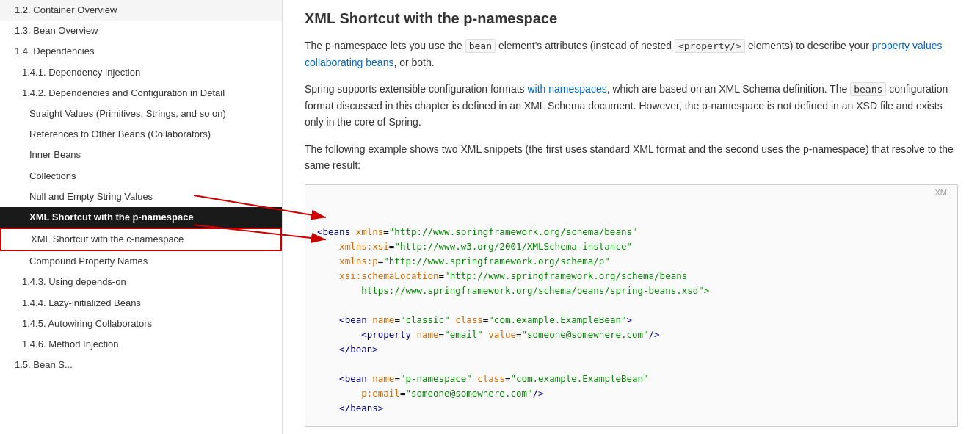  I want to click on sidebar-item-item-1-4-4: 1.4.4. Lazy-initialized Beans, so click(141, 303).